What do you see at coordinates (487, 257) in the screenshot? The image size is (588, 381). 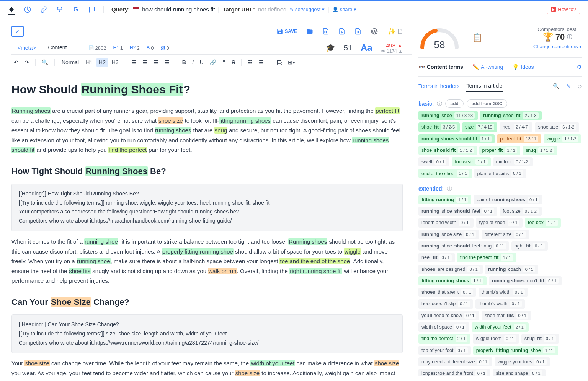 I see `term-chip: find the perfect fit1 / 1` at bounding box center [487, 257].